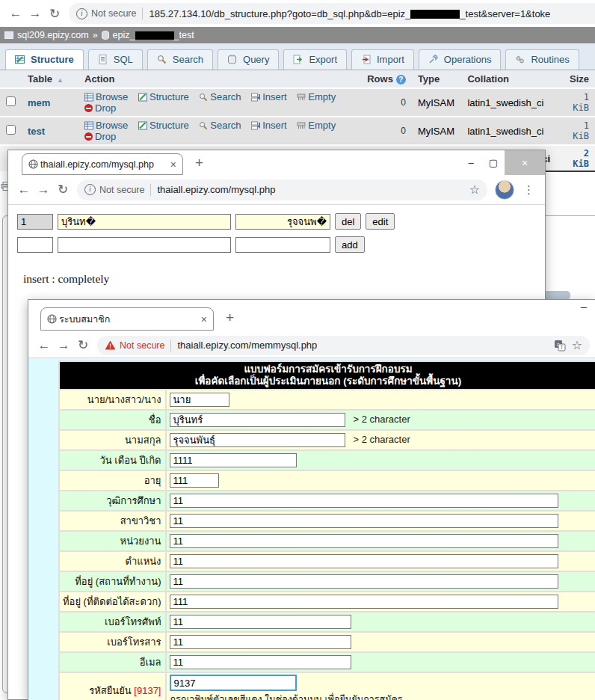 The height and width of the screenshot is (700, 595). Describe the element at coordinates (364, 501) in the screenshot. I see `education-field` at that location.